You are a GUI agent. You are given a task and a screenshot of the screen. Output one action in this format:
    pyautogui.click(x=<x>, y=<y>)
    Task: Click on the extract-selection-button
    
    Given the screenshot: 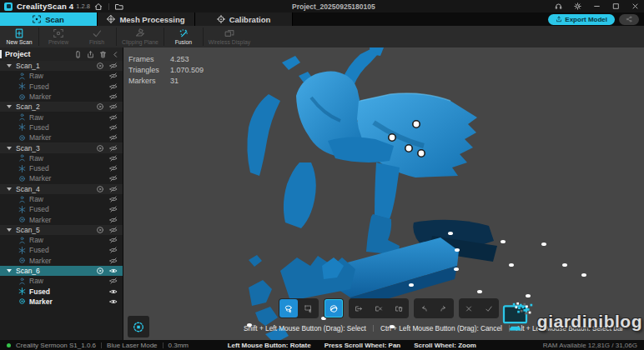 What is the action you would take?
    pyautogui.click(x=359, y=308)
    